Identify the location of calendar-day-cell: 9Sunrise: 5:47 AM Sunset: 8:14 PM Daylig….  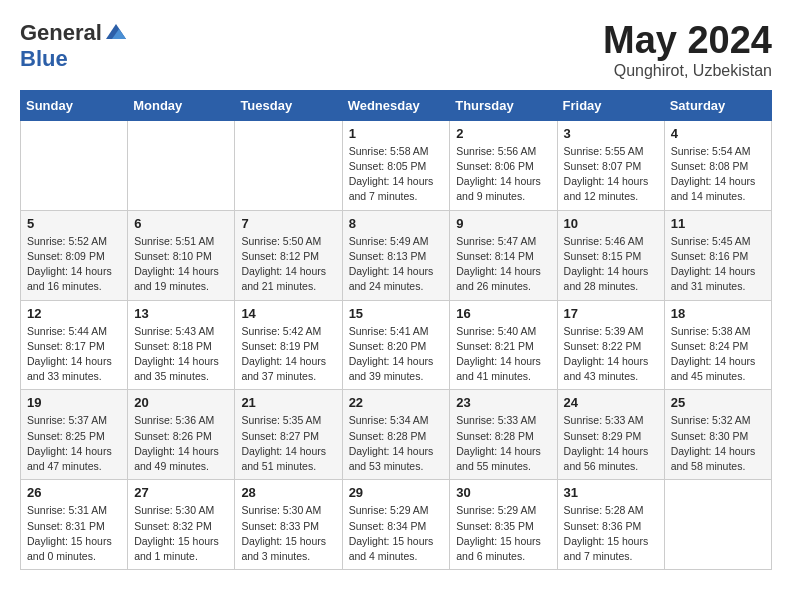
(504, 255).